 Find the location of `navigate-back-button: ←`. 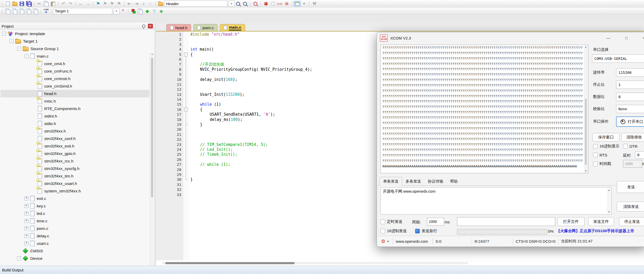

navigate-back-button: ← is located at coordinates (81, 4).